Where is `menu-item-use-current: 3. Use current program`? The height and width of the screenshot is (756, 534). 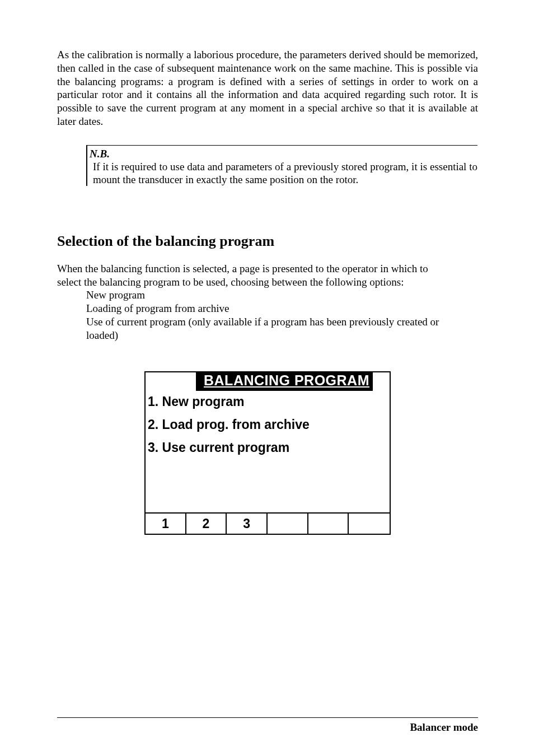
menu-item-use-current: 3. Use current program is located at coordinates (267, 448).